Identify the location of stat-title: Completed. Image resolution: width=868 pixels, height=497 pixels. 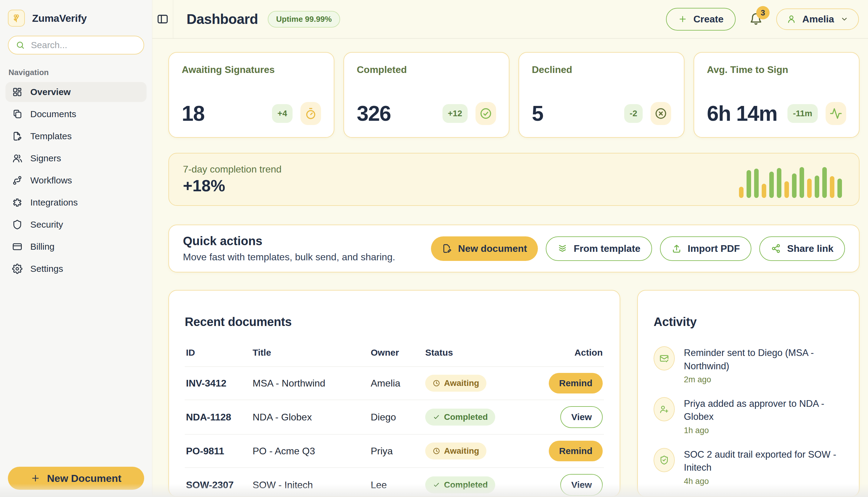
(426, 70).